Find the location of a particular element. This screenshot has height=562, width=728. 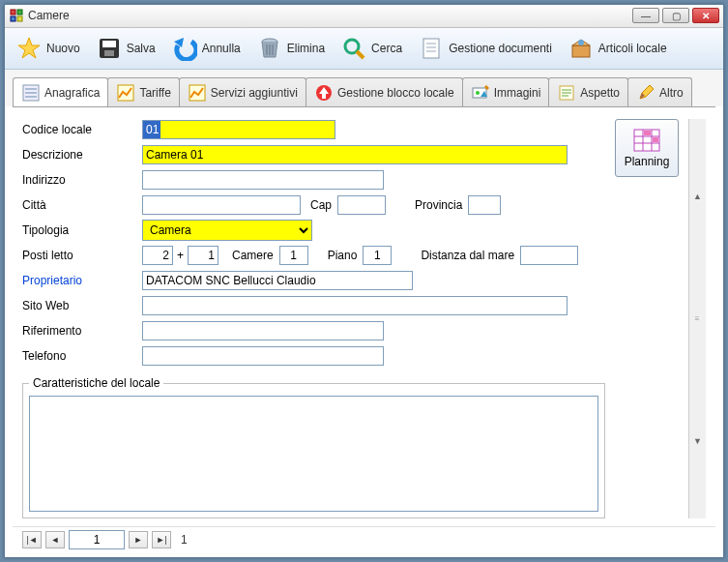

scrollbar: ▲ ≡ ▼ is located at coordinates (697, 319).